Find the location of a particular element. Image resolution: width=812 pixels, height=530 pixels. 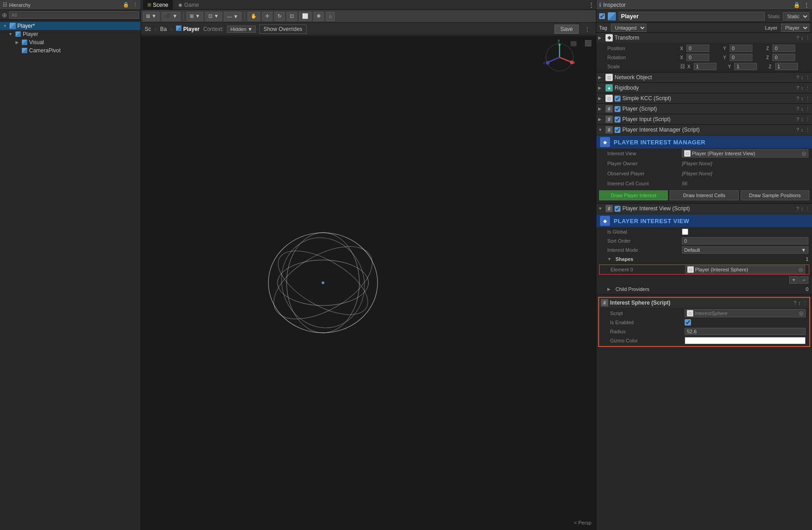

interest-mode-dropdown: Default ▼ is located at coordinates (745, 250).